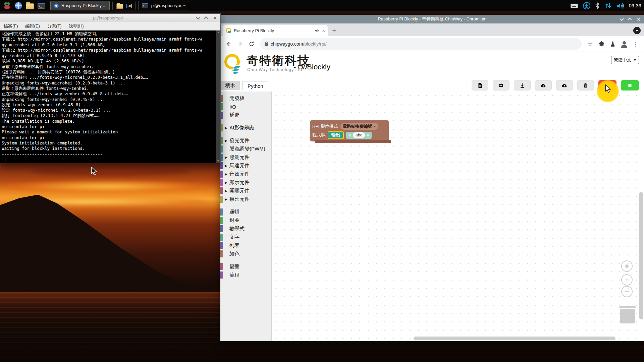  Describe the element at coordinates (359, 135) in the screenshot. I see `string-block: « abc »` at that location.